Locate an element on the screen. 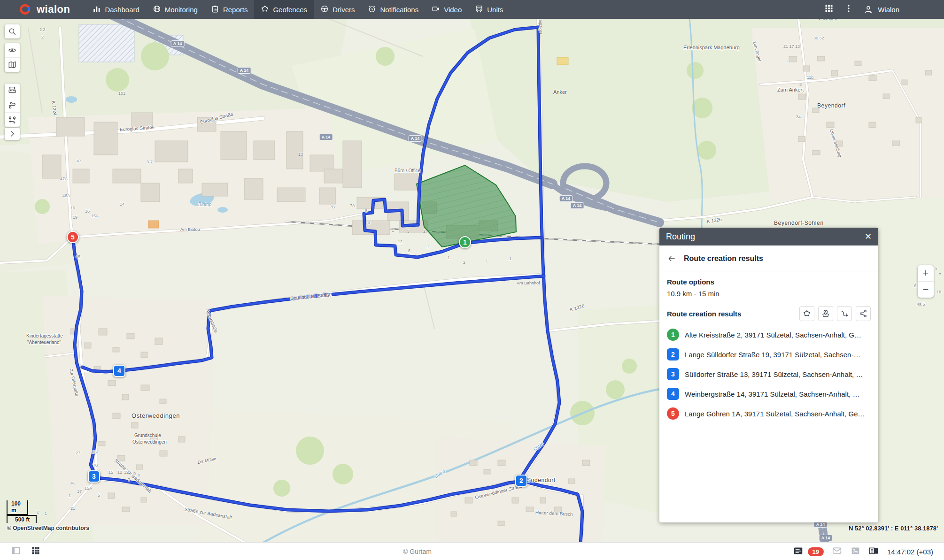  geofence-action-icon is located at coordinates (807, 314).